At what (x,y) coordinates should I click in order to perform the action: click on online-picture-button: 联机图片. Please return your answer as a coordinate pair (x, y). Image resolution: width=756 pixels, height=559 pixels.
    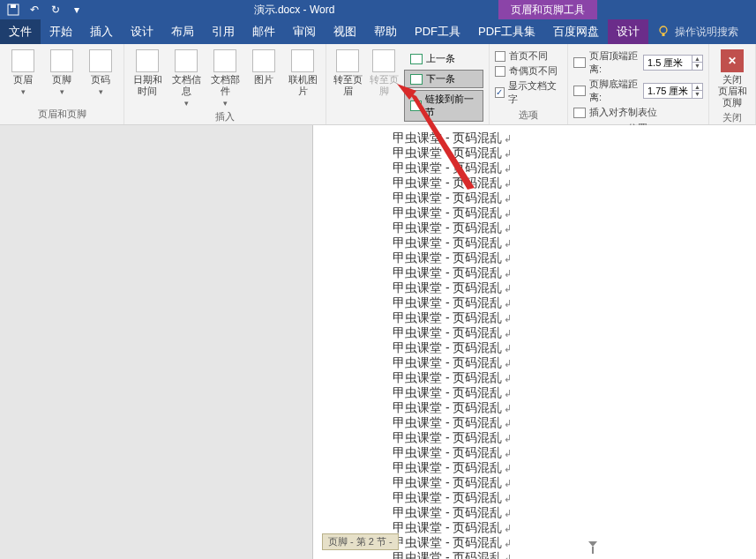
    Looking at the image, I should click on (303, 78).